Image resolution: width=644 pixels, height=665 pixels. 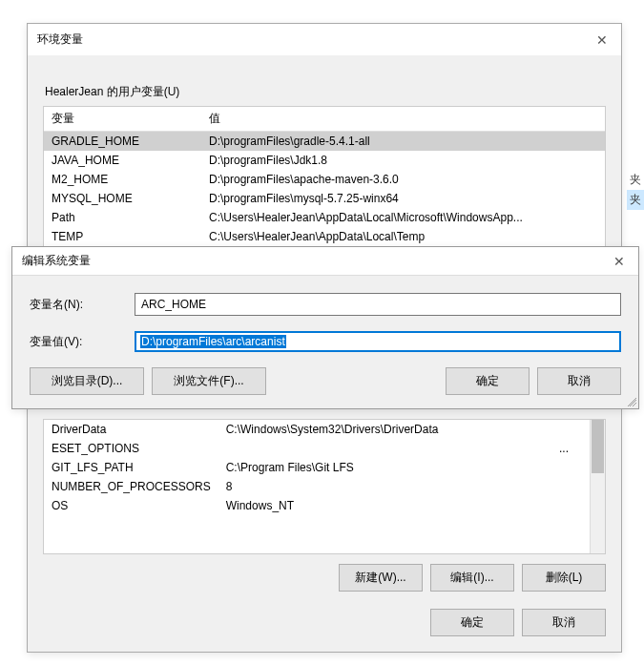 I want to click on cell-var-name: M2_HOME, so click(x=122, y=179).